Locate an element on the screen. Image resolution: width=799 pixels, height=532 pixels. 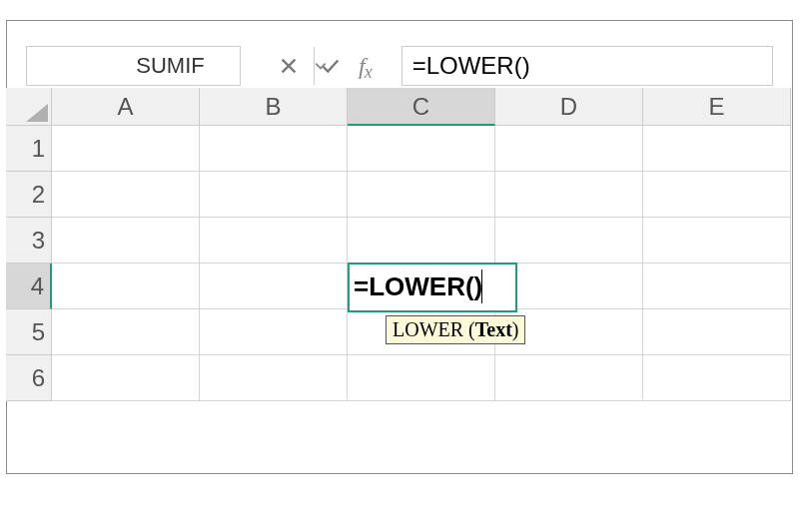
tooltip-close: ) is located at coordinates (515, 329).